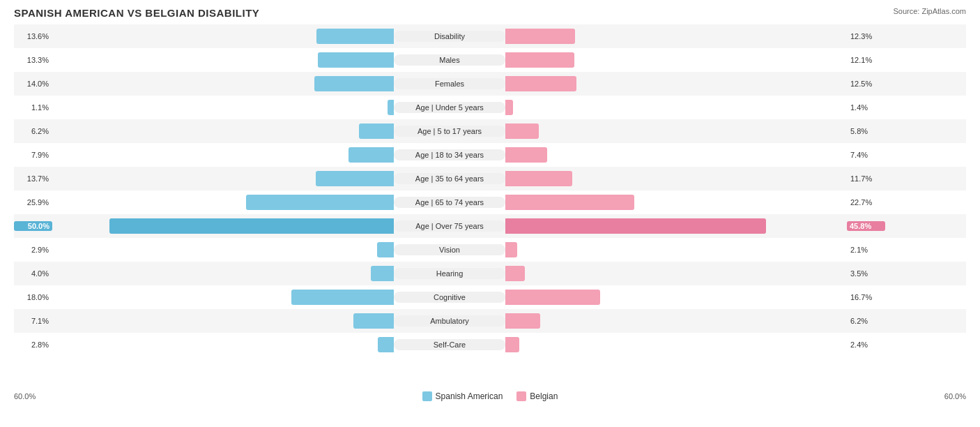  Describe the element at coordinates (866, 321) in the screenshot. I see `right-value: 6.2%` at that location.